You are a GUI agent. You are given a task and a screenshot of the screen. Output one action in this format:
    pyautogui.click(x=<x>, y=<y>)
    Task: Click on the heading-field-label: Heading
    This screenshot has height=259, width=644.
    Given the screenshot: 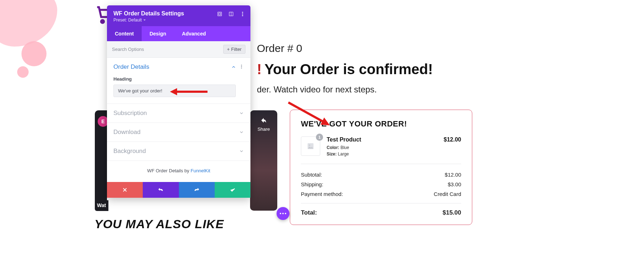 What is the action you would take?
    pyautogui.click(x=179, y=79)
    